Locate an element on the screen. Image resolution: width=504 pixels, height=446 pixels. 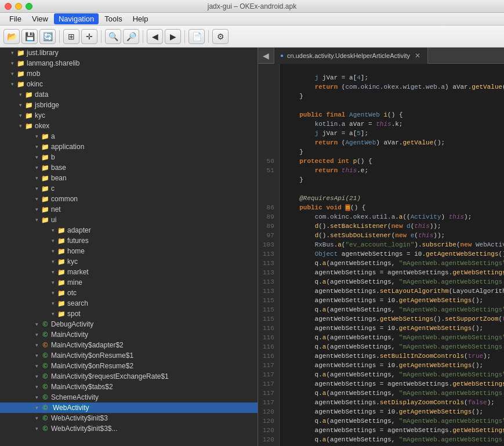
tree-item-data: ▾ 📁 data is located at coordinates (129, 95).